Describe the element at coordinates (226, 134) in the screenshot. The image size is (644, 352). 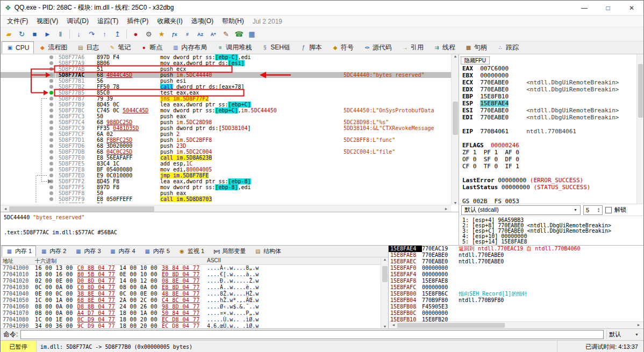
I see `disasm-row: 5D8F77CF6A 02push 2` at that location.